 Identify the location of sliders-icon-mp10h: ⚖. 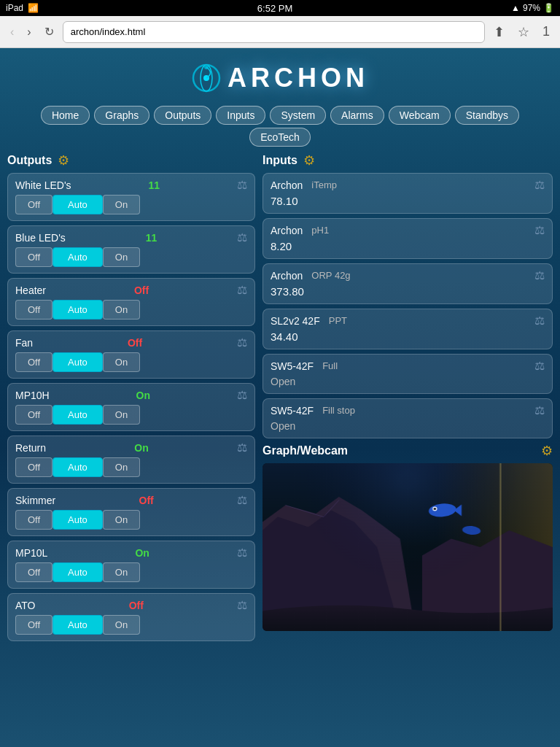
(242, 395).